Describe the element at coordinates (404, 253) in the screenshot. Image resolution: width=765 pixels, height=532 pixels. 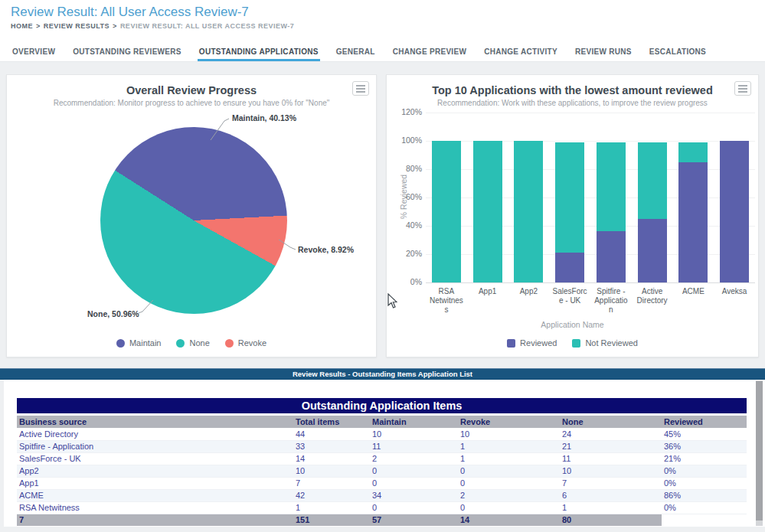
I see `y-tick-label: 20%` at that location.